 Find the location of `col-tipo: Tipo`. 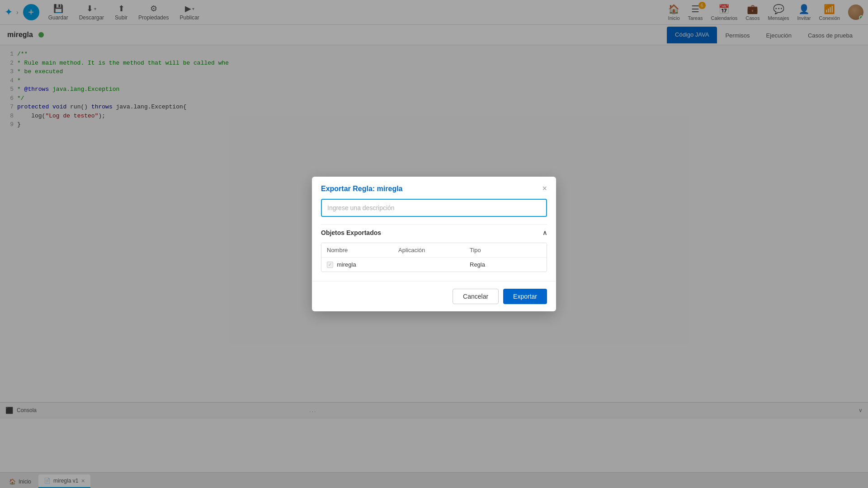

col-tipo: Tipo is located at coordinates (505, 250).